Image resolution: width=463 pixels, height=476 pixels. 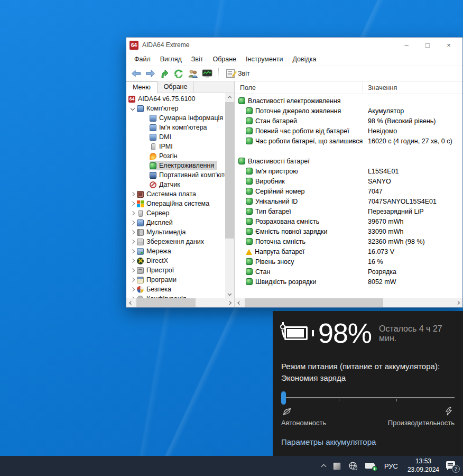 What do you see at coordinates (368, 398) in the screenshot?
I see `slider-track` at bounding box center [368, 398].